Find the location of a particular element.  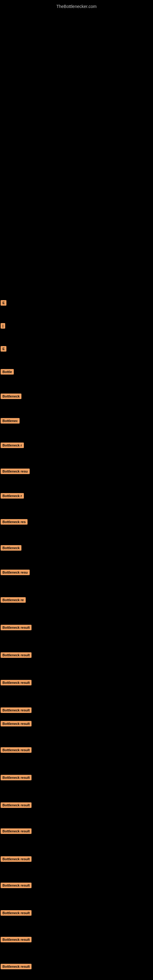

bottleneck-label: | is located at coordinates (3, 326).